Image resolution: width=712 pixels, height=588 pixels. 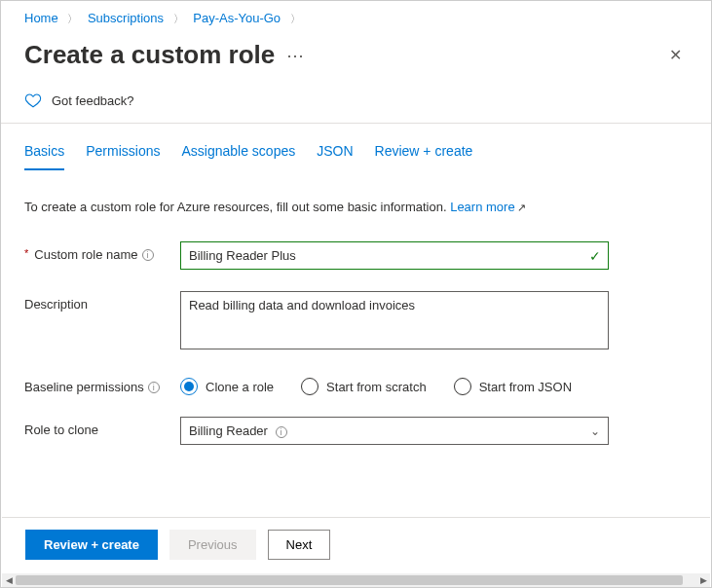 What do you see at coordinates (335, 157) in the screenshot?
I see `tab-json: JSON` at bounding box center [335, 157].